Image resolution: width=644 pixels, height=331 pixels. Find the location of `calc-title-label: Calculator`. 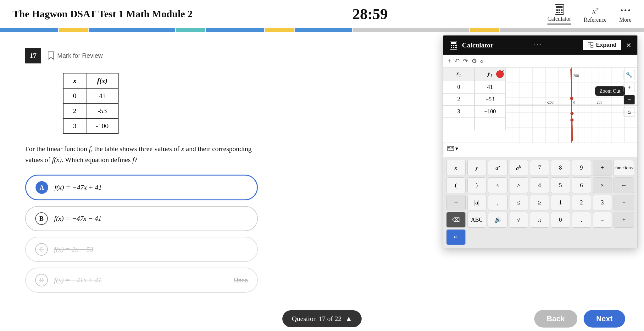

calc-title-label: Calculator is located at coordinates (478, 45).